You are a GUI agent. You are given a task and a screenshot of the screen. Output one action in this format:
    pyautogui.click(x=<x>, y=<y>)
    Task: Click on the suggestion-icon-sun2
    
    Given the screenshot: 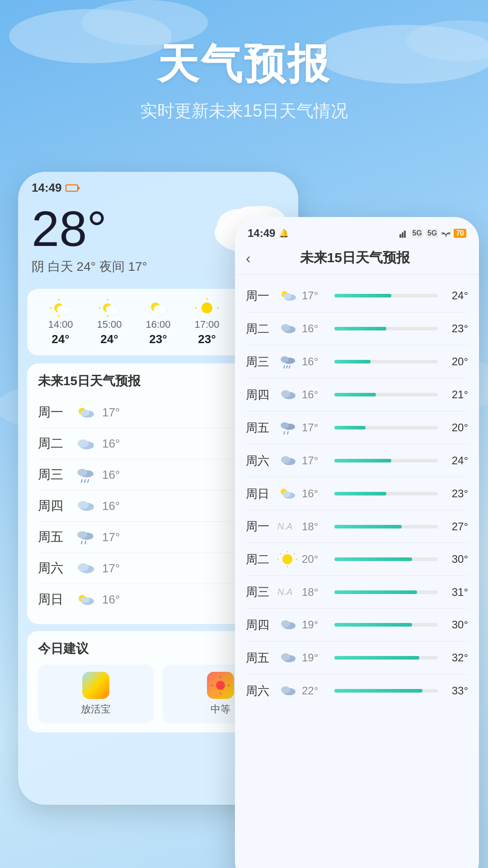 What is the action you would take?
    pyautogui.click(x=221, y=685)
    